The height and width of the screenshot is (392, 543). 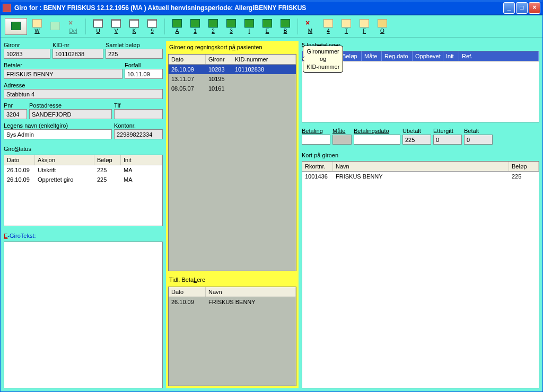 What do you see at coordinates (78, 54) in the screenshot?
I see `kidnr-input` at bounding box center [78, 54].